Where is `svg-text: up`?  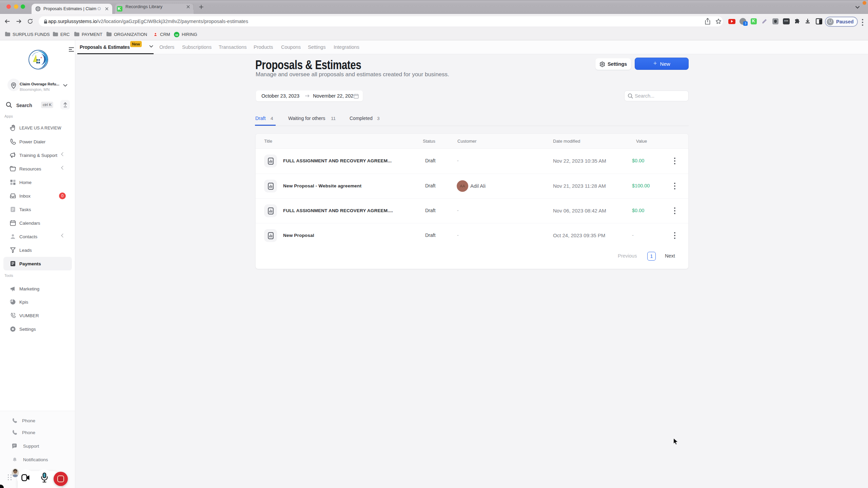
svg-text: up is located at coordinates (177, 35).